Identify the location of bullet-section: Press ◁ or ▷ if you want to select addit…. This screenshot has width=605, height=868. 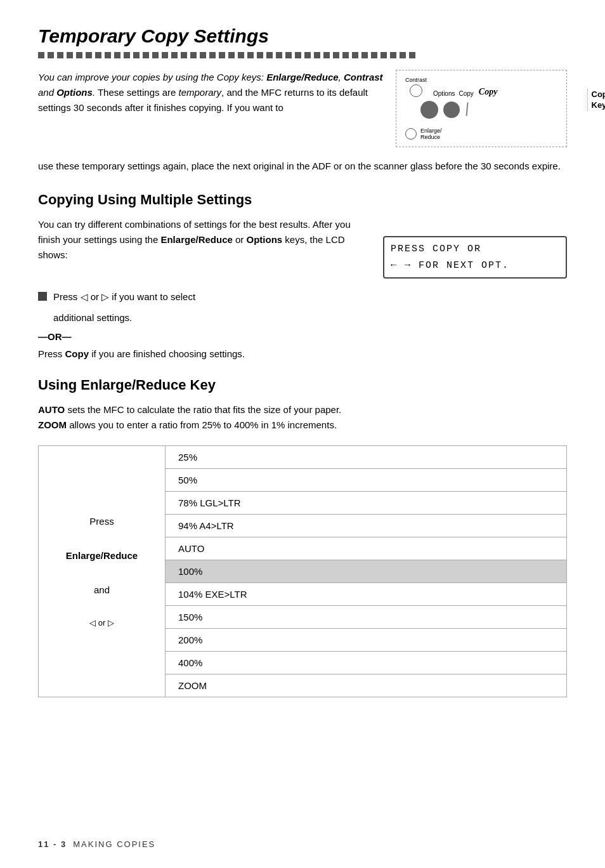
(302, 325).